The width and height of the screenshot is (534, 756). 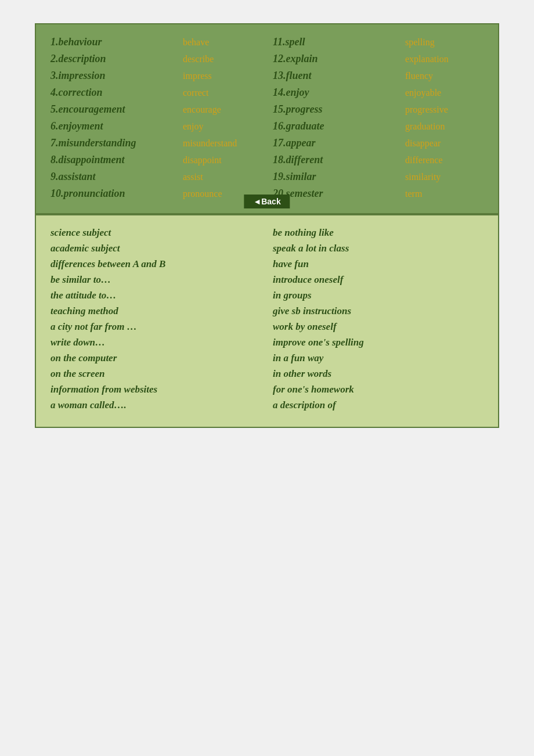 I want to click on phrase-item: a description of, so click(x=378, y=405).